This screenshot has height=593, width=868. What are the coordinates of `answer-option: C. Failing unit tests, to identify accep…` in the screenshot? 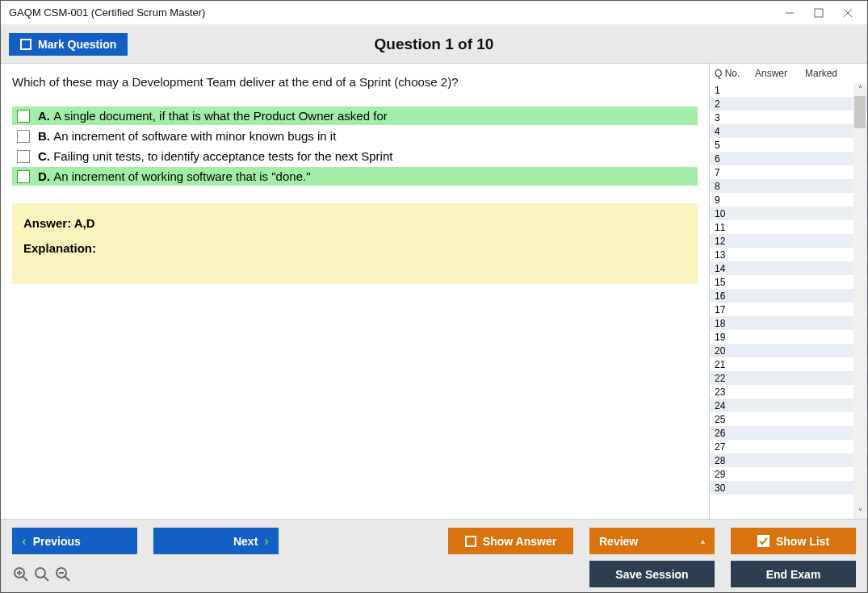 It's located at (355, 157).